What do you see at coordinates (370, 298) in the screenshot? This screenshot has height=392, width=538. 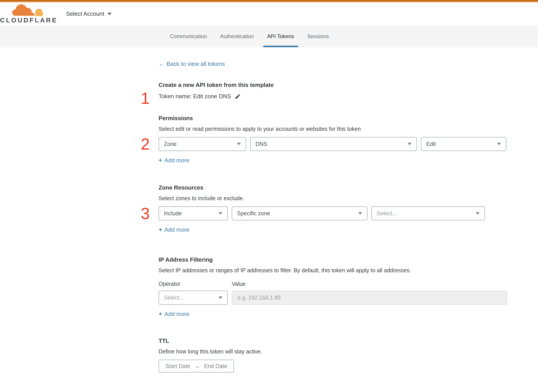 I see `ip-value-input` at bounding box center [370, 298].